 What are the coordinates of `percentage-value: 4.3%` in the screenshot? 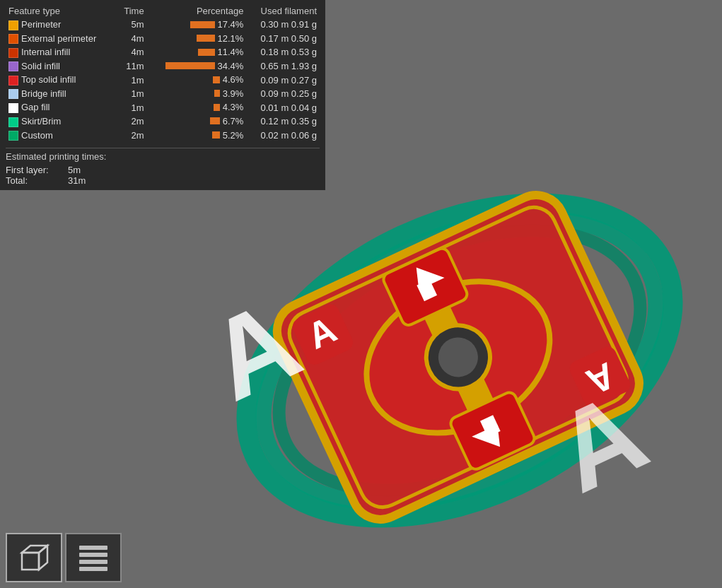 It's located at (233, 107).